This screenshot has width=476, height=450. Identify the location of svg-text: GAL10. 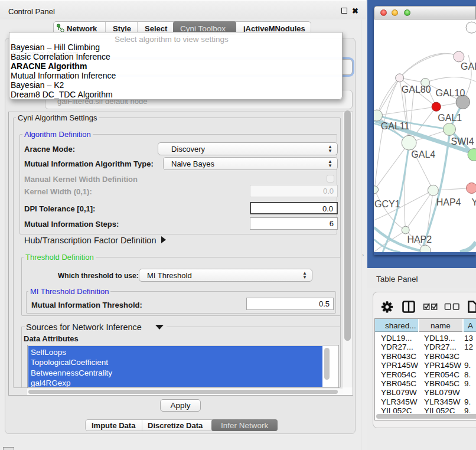
(451, 93).